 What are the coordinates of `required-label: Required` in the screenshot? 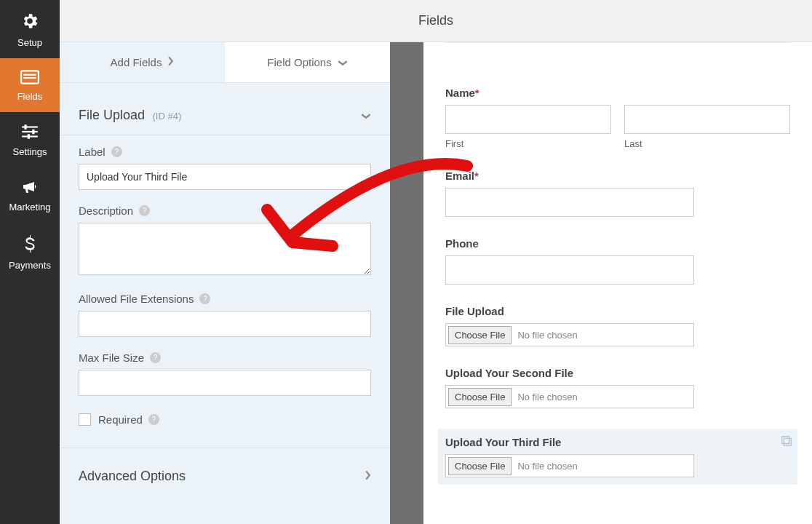 It's located at (121, 419).